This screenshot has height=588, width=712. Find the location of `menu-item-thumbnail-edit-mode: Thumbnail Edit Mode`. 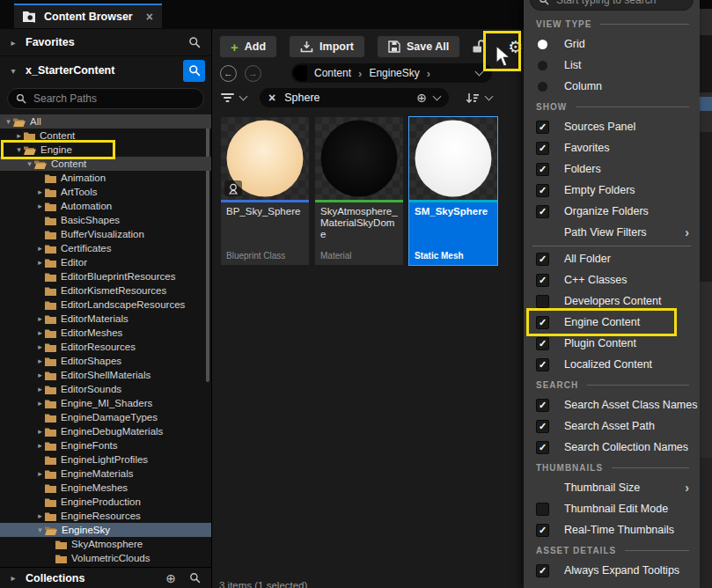

menu-item-thumbnail-edit-mode: Thumbnail Edit Mode is located at coordinates (612, 509).